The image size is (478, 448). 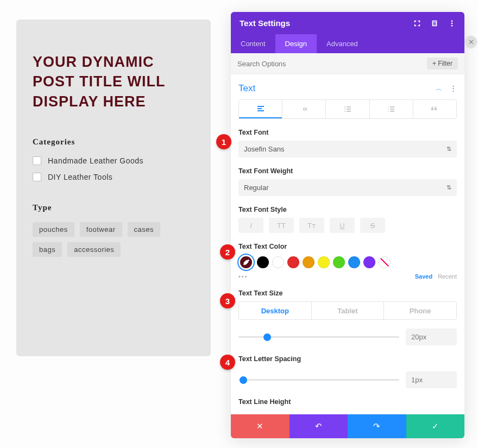 What do you see at coordinates (114, 207) in the screenshot?
I see `type-heading: Type` at bounding box center [114, 207].